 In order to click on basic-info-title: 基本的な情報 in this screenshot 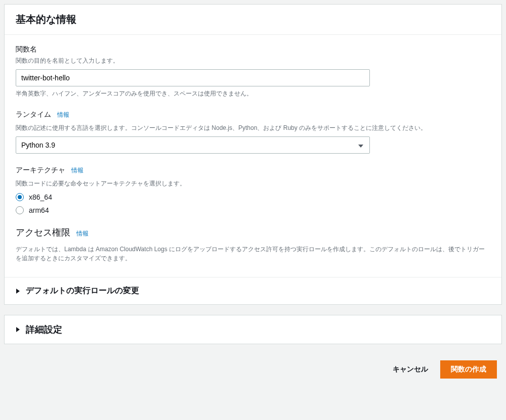, I will do `click(253, 19)`.